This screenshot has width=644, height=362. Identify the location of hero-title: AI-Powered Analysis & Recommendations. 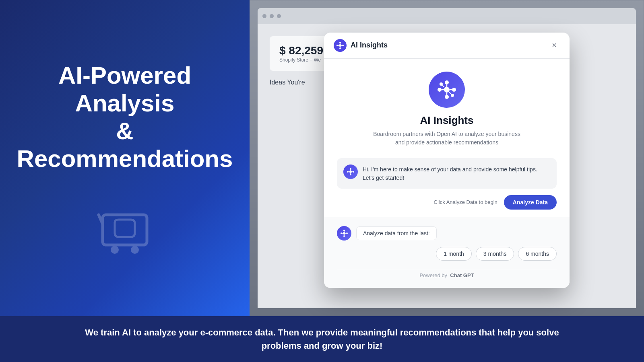
(125, 117).